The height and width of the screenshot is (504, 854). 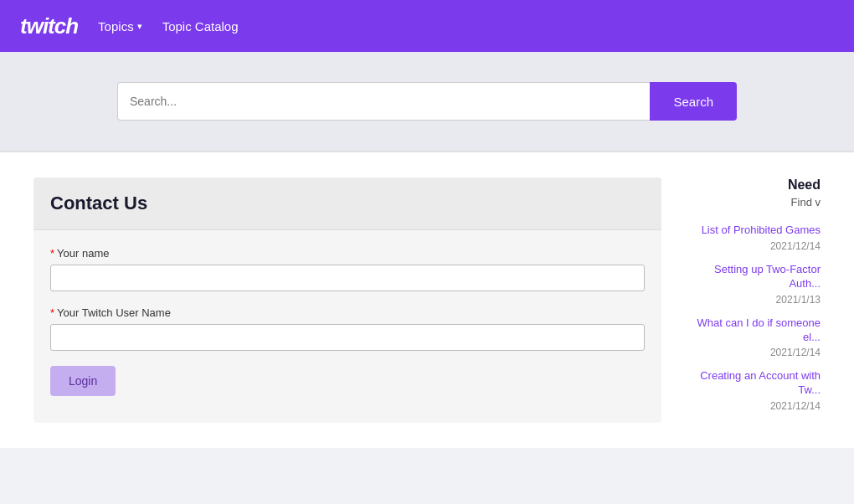 I want to click on sidebar-link-item-2: What can I do if someone el... 2021/12/1…, so click(x=754, y=338).